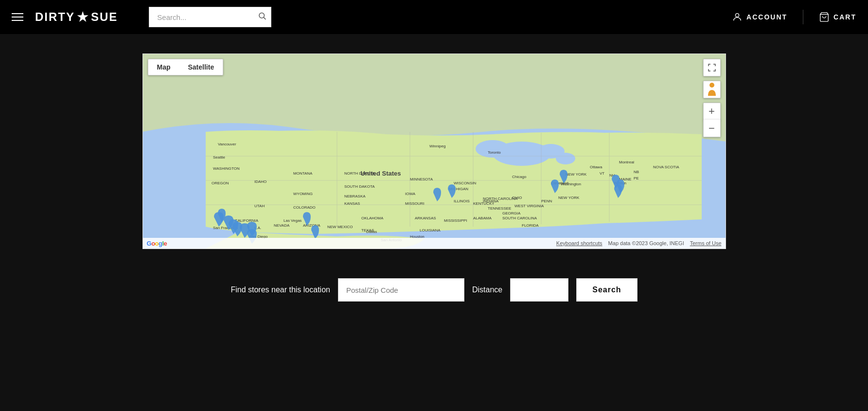  Describe the element at coordinates (529, 206) in the screenshot. I see `svg-text: WEST VIRGINIA` at that location.